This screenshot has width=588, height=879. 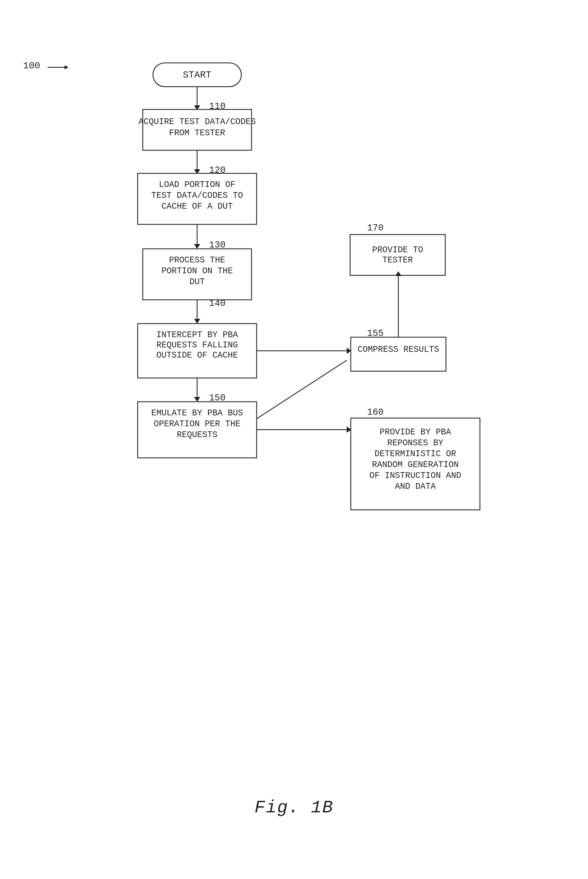 I want to click on svg-text: ACQUIRE TEST DATA/CODES, so click(x=197, y=122).